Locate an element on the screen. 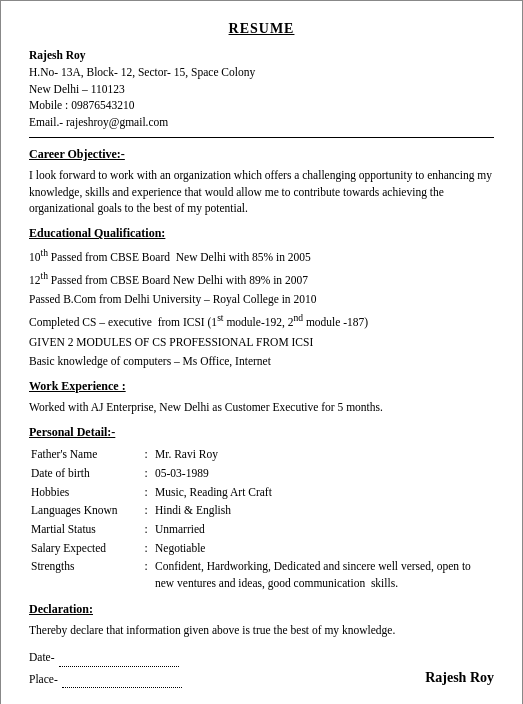 The height and width of the screenshot is (704, 523). career-objective-body: I look forward to work with an organizat… is located at coordinates (262, 192).